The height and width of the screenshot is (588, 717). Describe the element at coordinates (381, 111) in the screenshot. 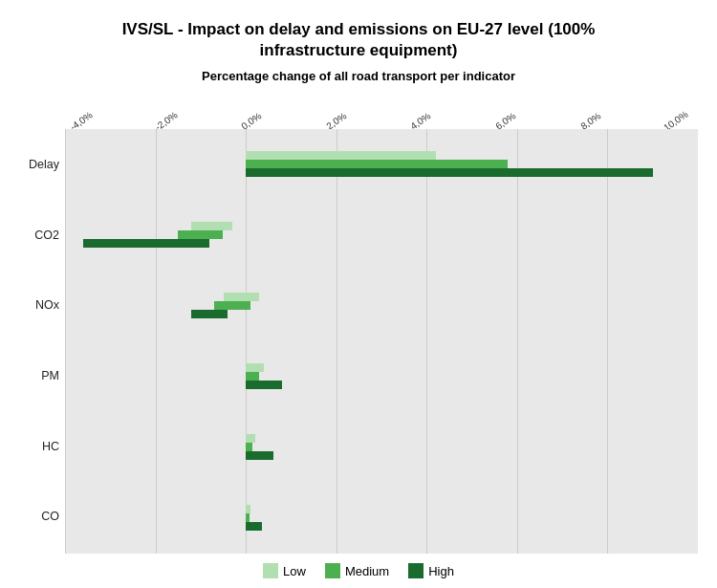

I see `x-axis-labels: -4,0%-2,0%0,0%2,0%4,0%6,0%8,0%10,0%` at that location.